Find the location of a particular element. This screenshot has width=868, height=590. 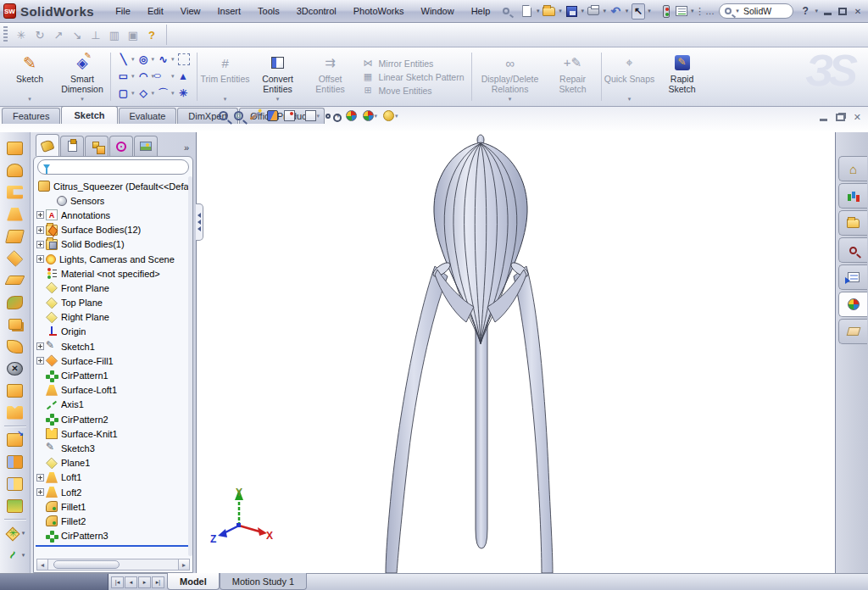

sketch-button: ✎ Sketch ▾ is located at coordinates (30, 76).